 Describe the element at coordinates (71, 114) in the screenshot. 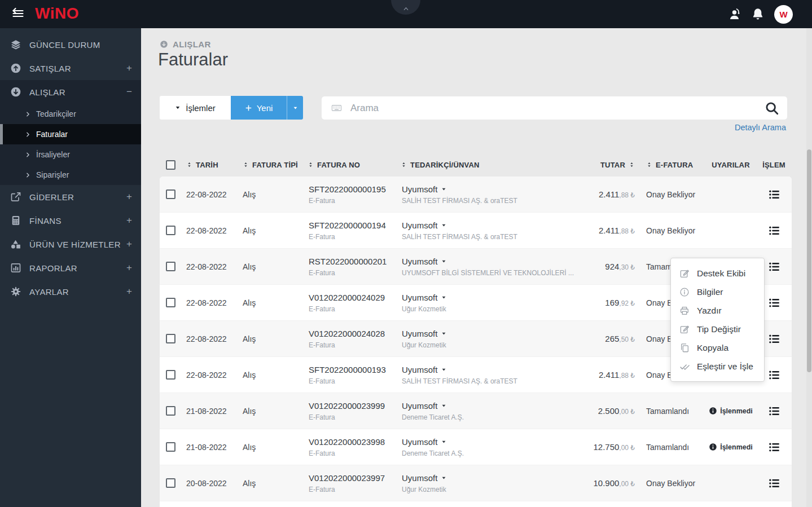

I see `sidebar-subitem-tedarikciler: Tedarikçiler` at that location.